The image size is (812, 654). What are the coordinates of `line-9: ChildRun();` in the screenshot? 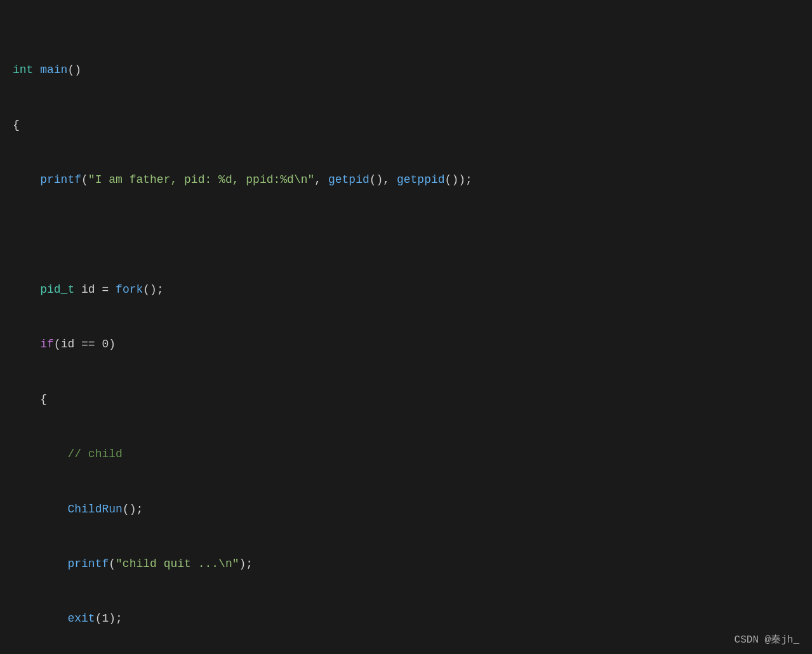 It's located at (406, 509).